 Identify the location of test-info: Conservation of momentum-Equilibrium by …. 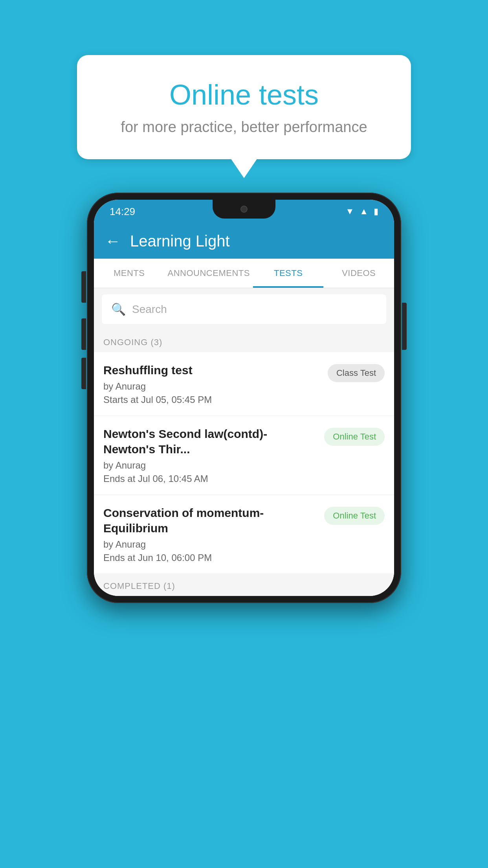
(211, 534).